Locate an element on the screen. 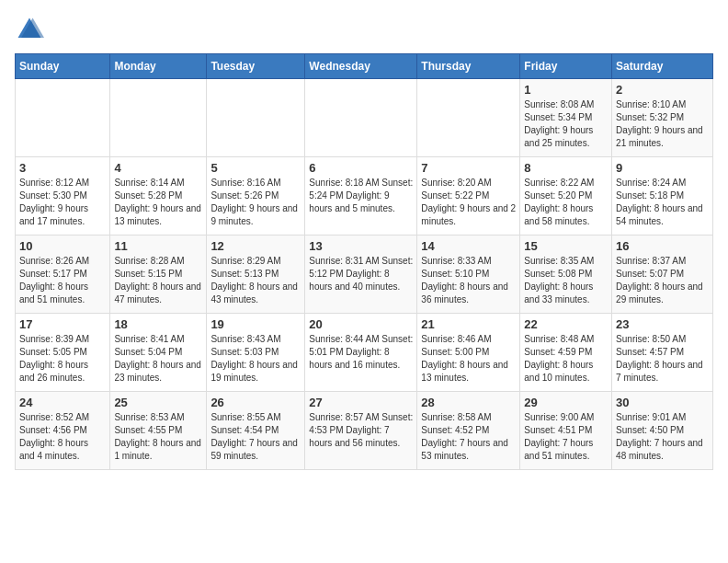 This screenshot has width=728, height=563. calendar-cell: 8Sunrise: 8:22 AM Sunset: 5:20 PM Daylig… is located at coordinates (566, 197).